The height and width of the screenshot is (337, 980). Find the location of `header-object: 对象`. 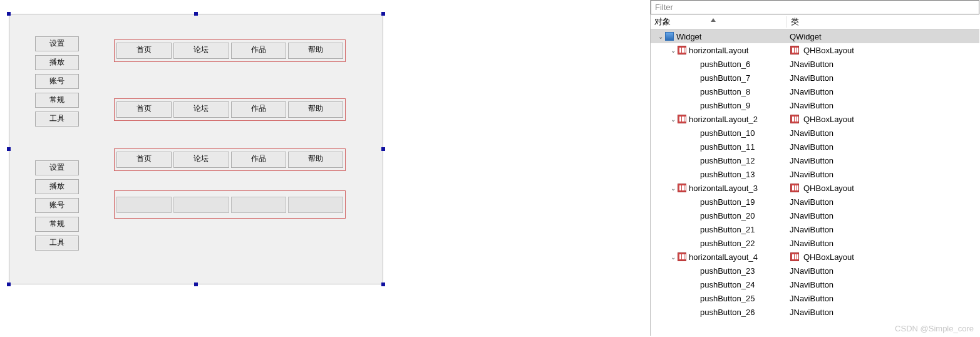

header-object: 对象 is located at coordinates (719, 22).